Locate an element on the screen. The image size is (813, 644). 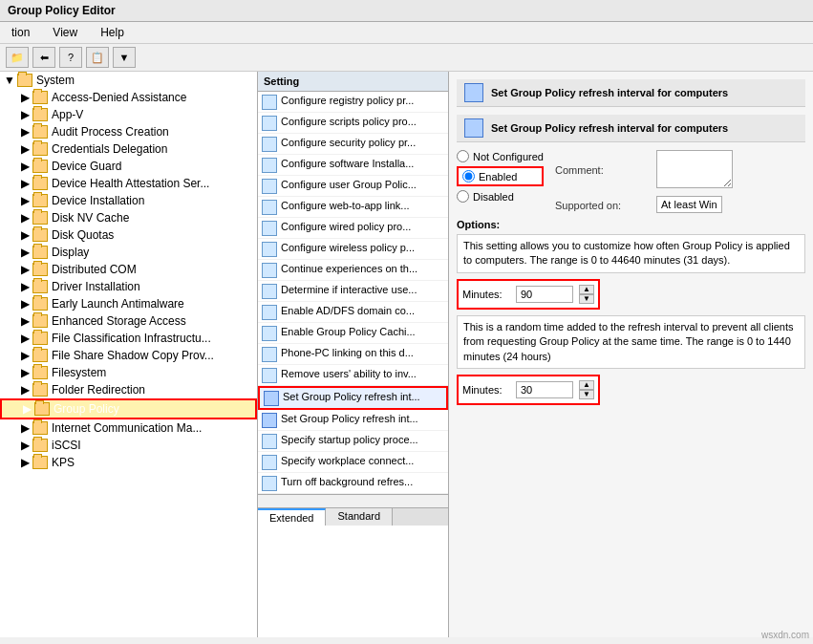
tree-item: ▶Enhanced Storage Access is located at coordinates (128, 321).